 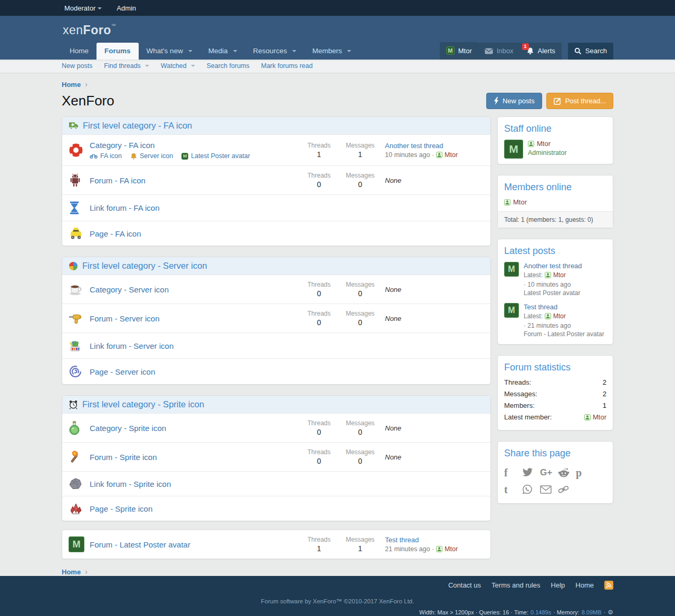 I want to click on footer-contact-link: Contact us, so click(x=465, y=585).